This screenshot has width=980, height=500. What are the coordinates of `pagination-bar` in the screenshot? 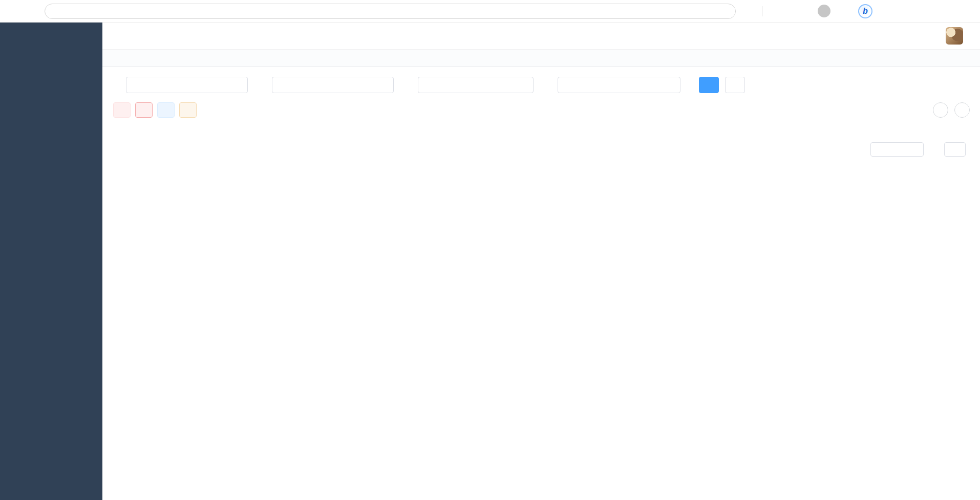 It's located at (536, 149).